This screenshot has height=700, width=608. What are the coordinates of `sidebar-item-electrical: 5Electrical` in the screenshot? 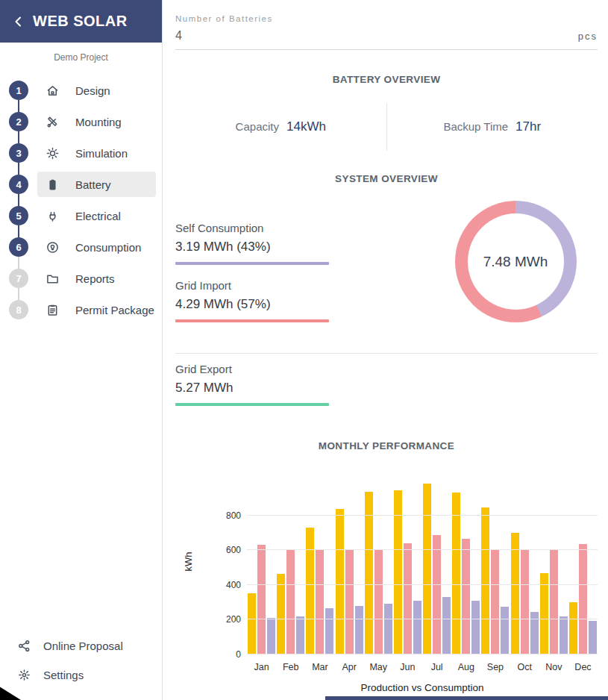 It's located at (81, 216).